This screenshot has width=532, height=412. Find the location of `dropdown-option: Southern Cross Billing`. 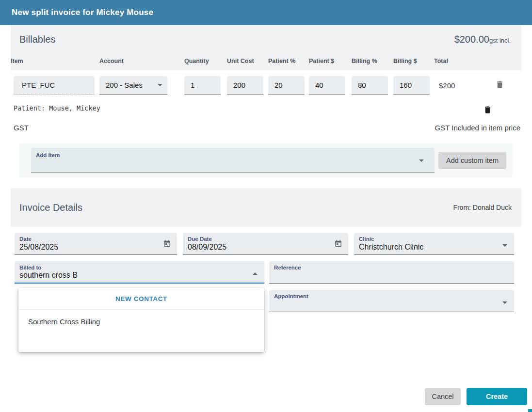

dropdown-option: Southern Cross Billing is located at coordinates (142, 318).